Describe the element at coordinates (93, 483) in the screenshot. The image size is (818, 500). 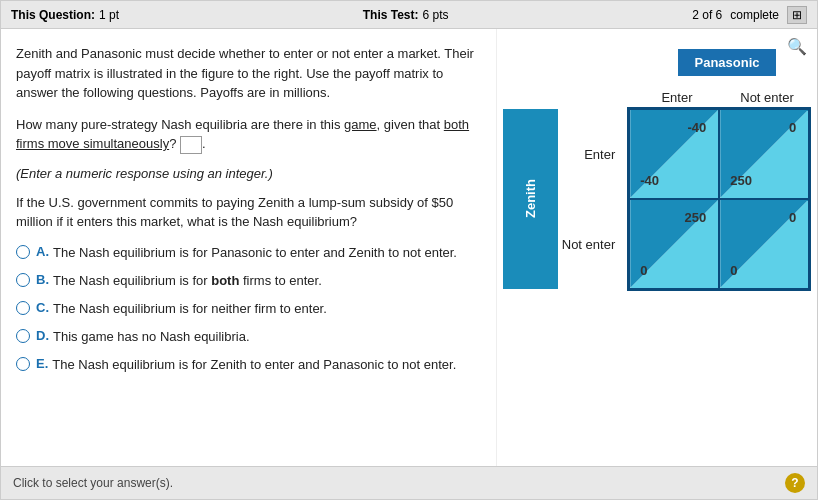
I see `click-instruction: Click to select your answer(s).` at that location.